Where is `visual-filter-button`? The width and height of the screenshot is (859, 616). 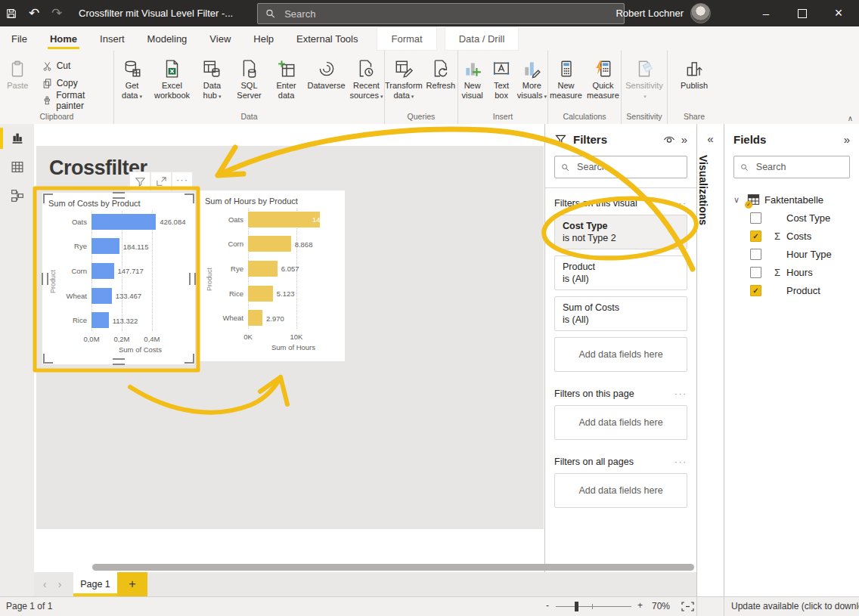 visual-filter-button is located at coordinates (140, 181).